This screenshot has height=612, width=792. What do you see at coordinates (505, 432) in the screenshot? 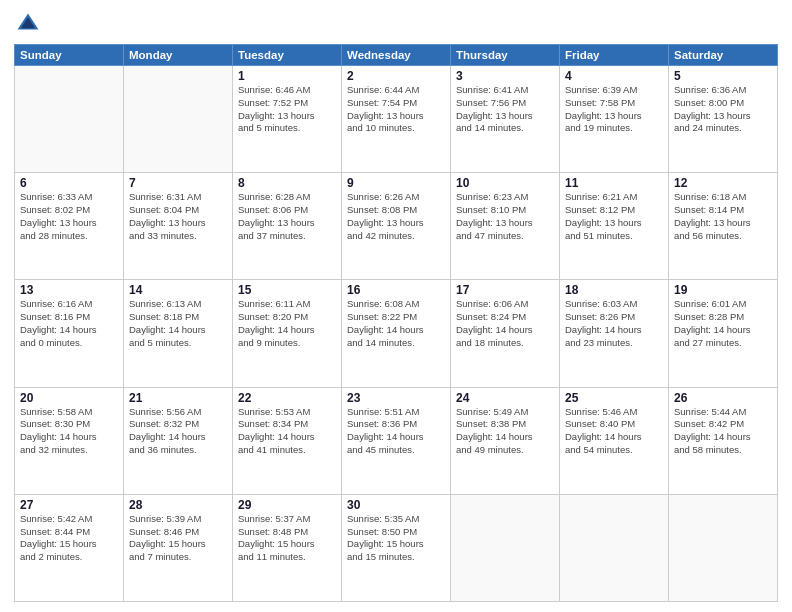
I see `day-info: Sunrise: 5:49 AM Sunset: 8:38 PM Dayligh…` at bounding box center [505, 432].